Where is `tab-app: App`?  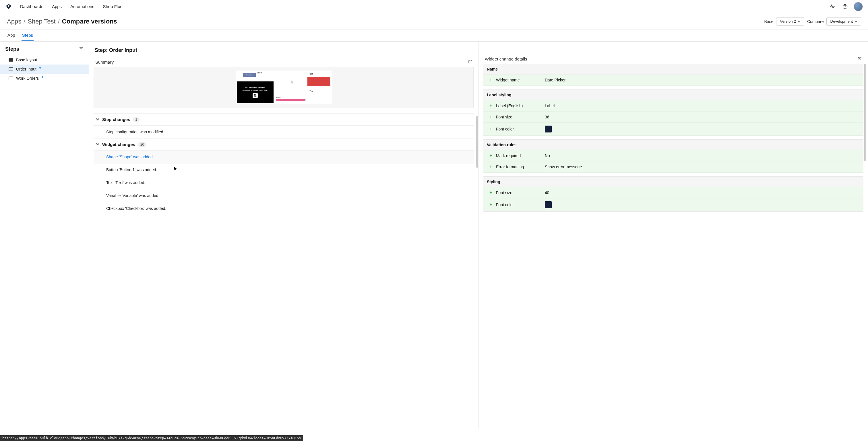
tab-app: App is located at coordinates (11, 36).